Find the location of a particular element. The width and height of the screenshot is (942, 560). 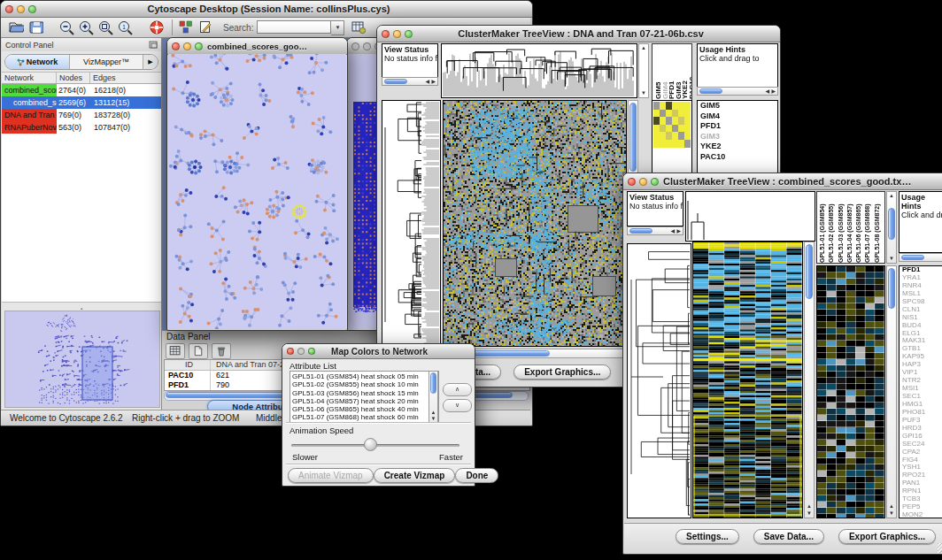

move-down-button: ∨ is located at coordinates (457, 405).